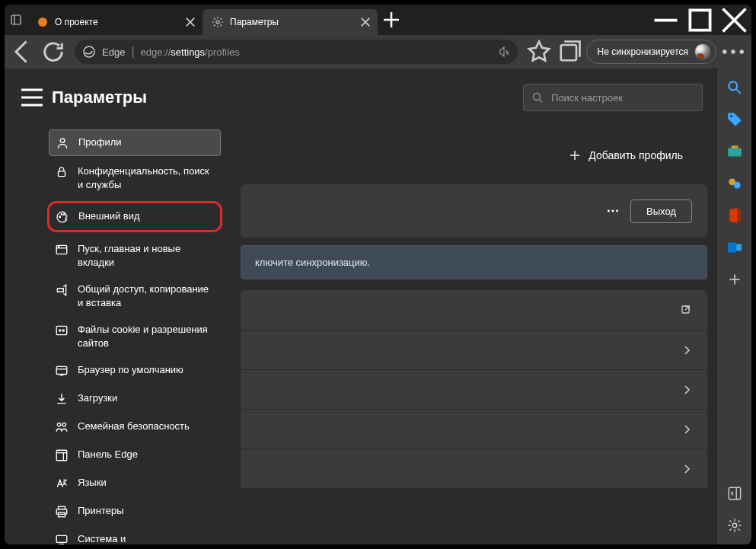  Describe the element at coordinates (99, 97) in the screenshot. I see `page-title: Параметры` at that location.